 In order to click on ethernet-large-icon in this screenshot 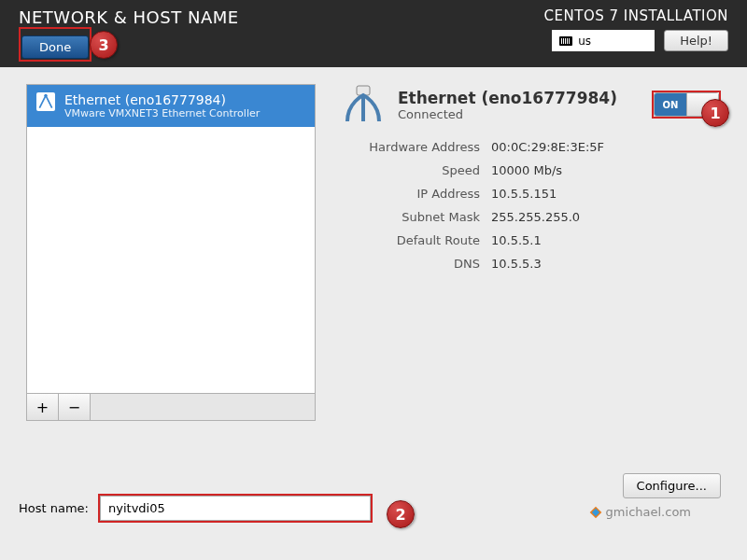, I will do `click(363, 105)`.